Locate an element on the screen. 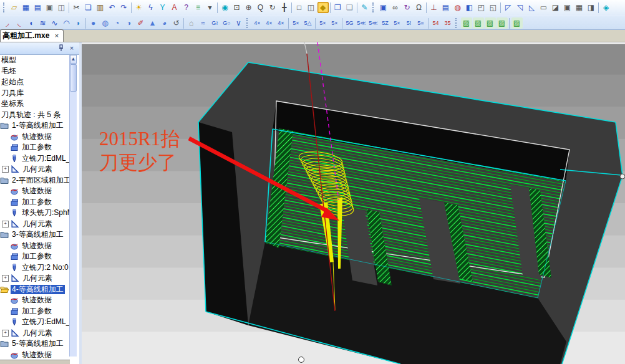 This screenshot has height=364, width=625. zoom-previous-icon: Q is located at coordinates (261, 7).